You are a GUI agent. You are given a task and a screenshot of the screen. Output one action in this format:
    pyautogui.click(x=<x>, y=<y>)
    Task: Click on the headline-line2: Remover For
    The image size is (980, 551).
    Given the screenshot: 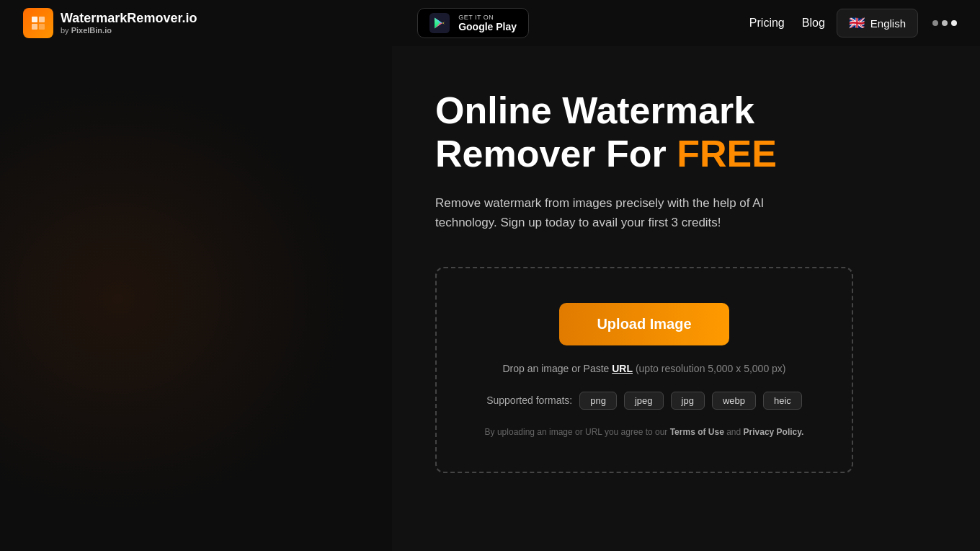 What is the action you would take?
    pyautogui.click(x=551, y=154)
    